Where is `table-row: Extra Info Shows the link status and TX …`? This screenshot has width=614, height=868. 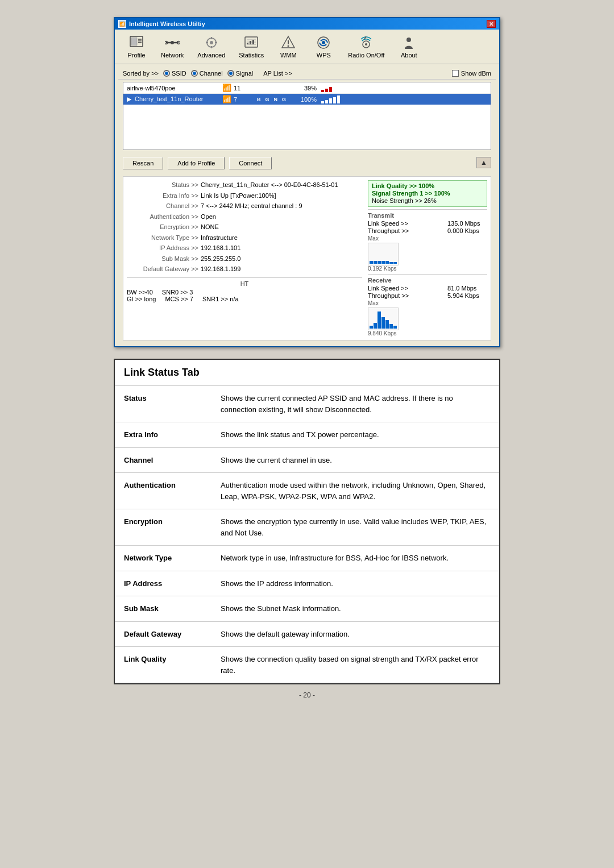
table-row: Extra Info Shows the link status and TX … is located at coordinates (307, 435).